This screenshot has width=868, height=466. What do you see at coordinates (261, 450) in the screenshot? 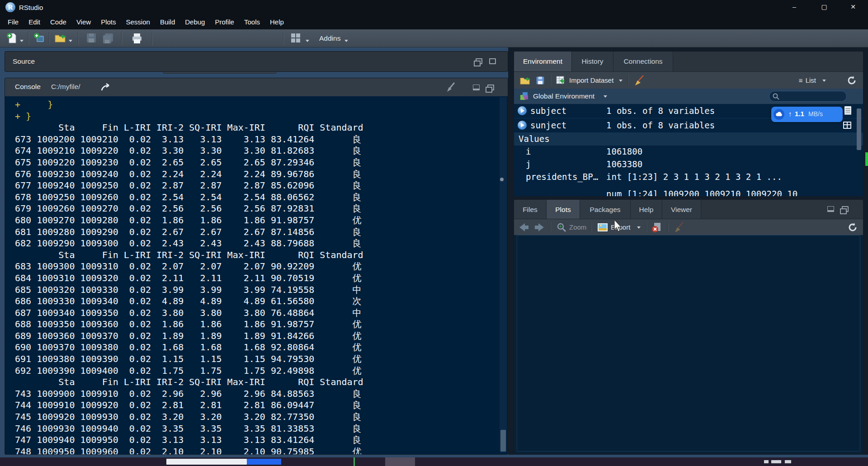
I see `console-line: 748 1009950 1009960 0.02 2.10 2.10 2.10 …` at bounding box center [261, 450].